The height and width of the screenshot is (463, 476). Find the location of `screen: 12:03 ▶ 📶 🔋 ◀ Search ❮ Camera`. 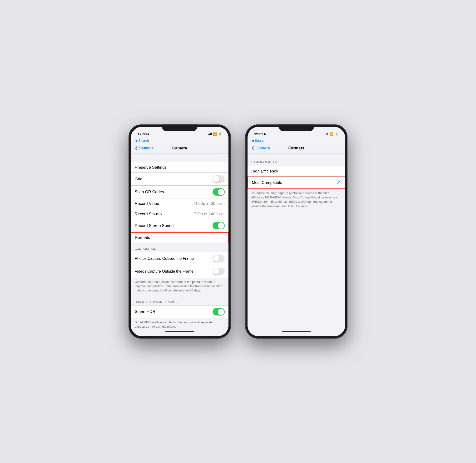

screen: 12:03 ▶ 📶 🔋 ◀ Search ❮ Camera is located at coordinates (296, 232).